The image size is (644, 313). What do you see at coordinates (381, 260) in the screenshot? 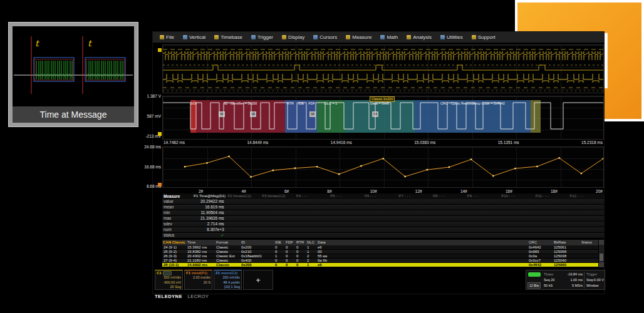
I see `decode-row: 27 (9-4)21.1180 msClassic0x40000026a 6b0…` at bounding box center [381, 260].